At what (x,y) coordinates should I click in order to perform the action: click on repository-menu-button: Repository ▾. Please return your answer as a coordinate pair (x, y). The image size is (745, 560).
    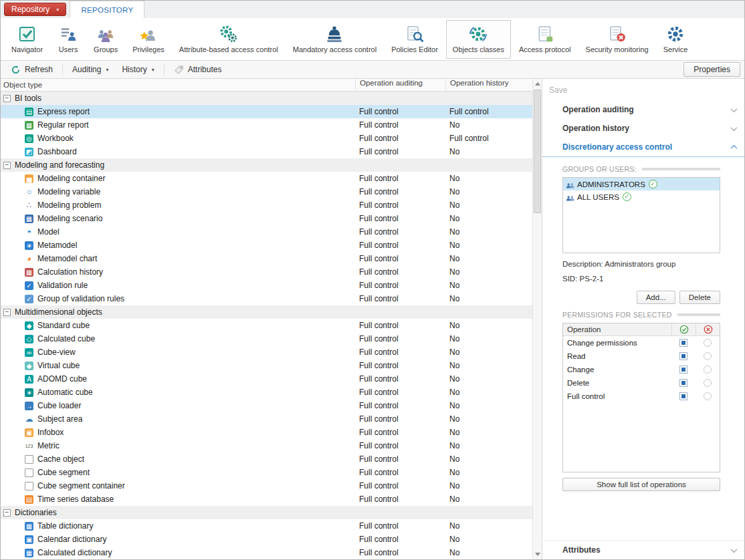
    Looking at the image, I should click on (35, 9).